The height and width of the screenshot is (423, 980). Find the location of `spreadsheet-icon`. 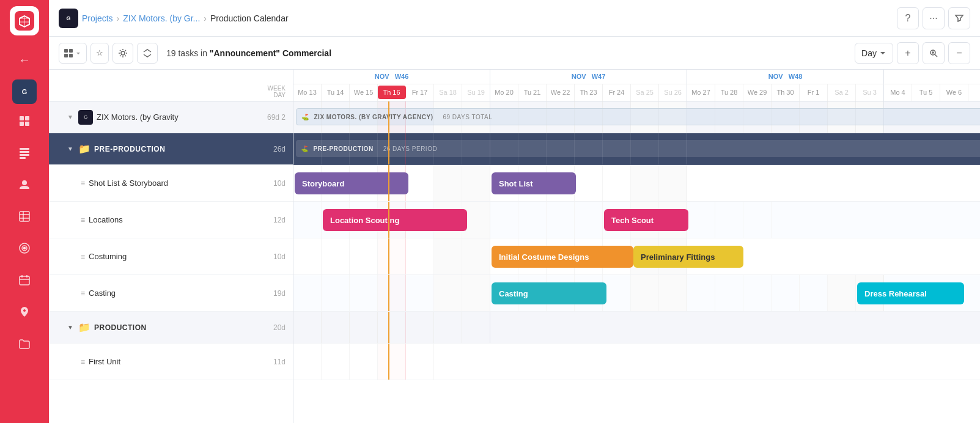

spreadsheet-icon is located at coordinates (24, 216).